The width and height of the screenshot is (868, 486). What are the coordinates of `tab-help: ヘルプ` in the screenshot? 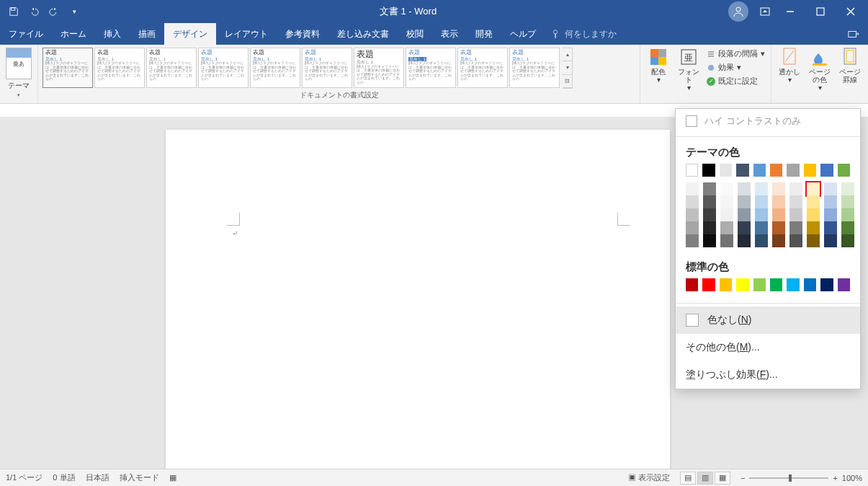 It's located at (523, 34).